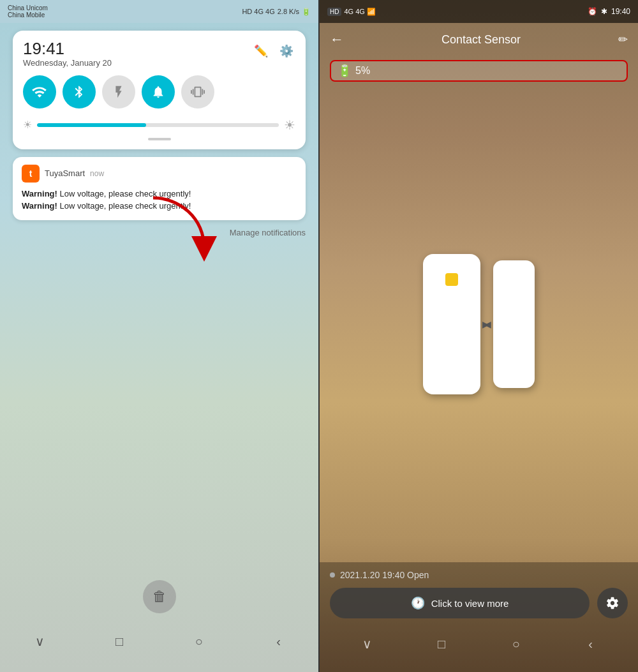 Image resolution: width=638 pixels, height=672 pixels. Describe the element at coordinates (27, 125) in the screenshot. I see `brightness-low-icon: ☀` at that location.